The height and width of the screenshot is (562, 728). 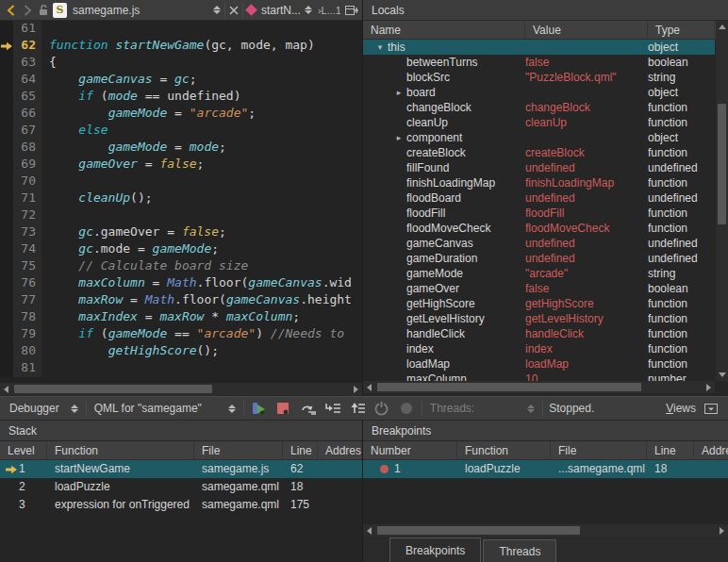 I want to click on step-into-icon, so click(x=333, y=408).